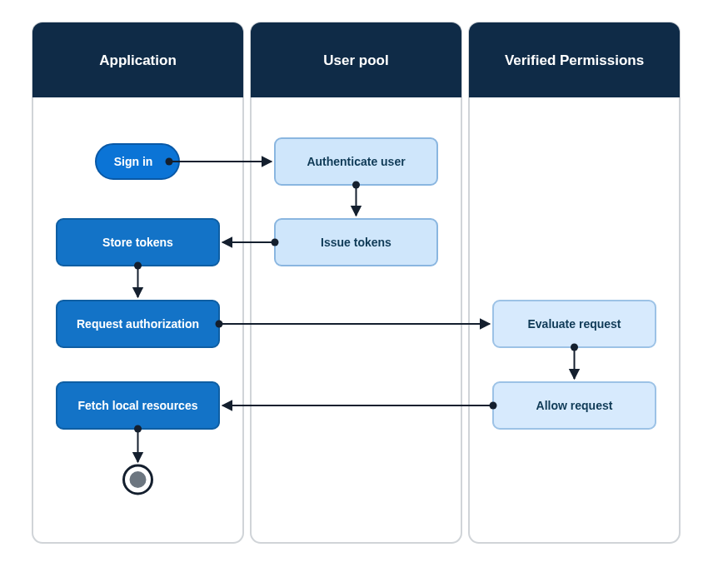 The image size is (728, 587). What do you see at coordinates (138, 324) in the screenshot?
I see `node-request-auth-label: Request authorization` at bounding box center [138, 324].